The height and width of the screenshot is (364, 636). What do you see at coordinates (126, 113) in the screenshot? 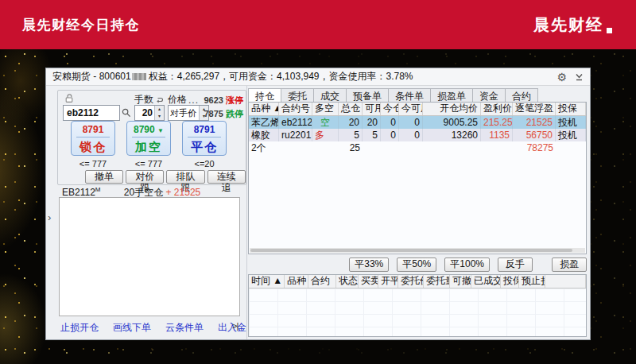
I see `search-icon` at bounding box center [126, 113].